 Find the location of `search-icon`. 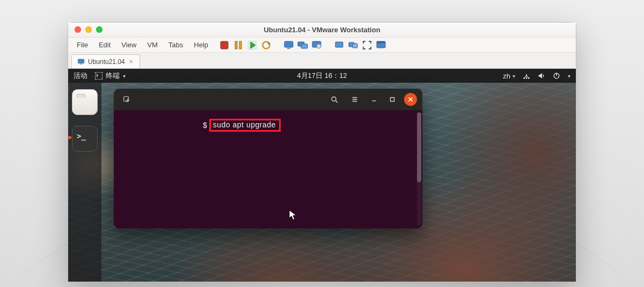

search-icon is located at coordinates (334, 99).